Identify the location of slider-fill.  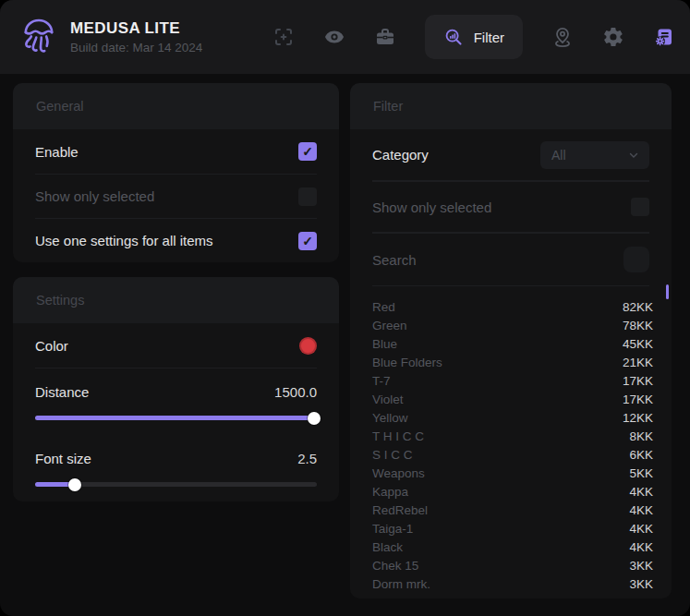
(175, 417).